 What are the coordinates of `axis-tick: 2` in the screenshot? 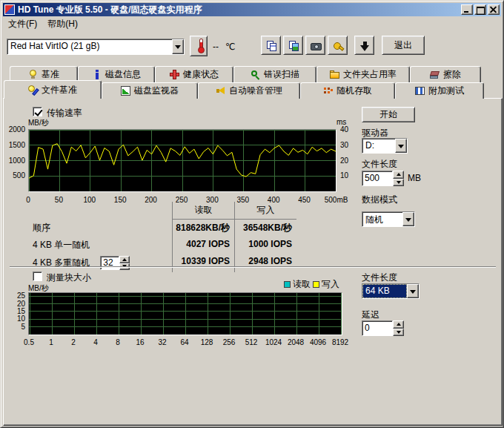 It's located at (73, 343).